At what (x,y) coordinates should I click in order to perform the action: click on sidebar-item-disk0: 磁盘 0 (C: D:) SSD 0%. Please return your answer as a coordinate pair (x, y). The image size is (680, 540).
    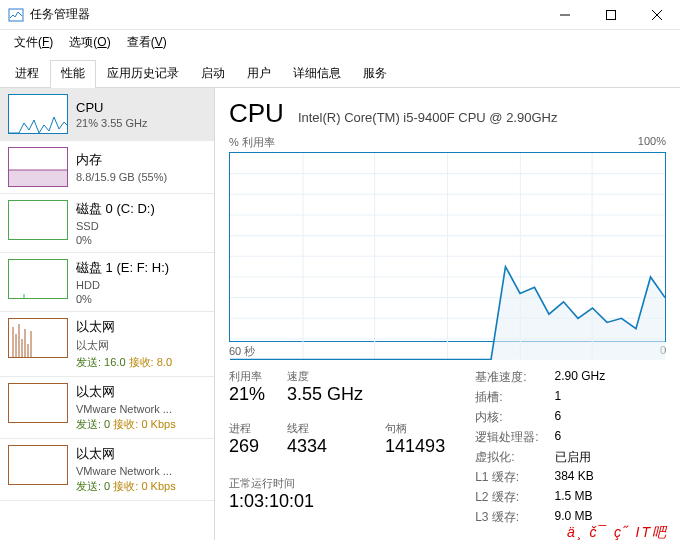
    Looking at the image, I should click on (107, 224).